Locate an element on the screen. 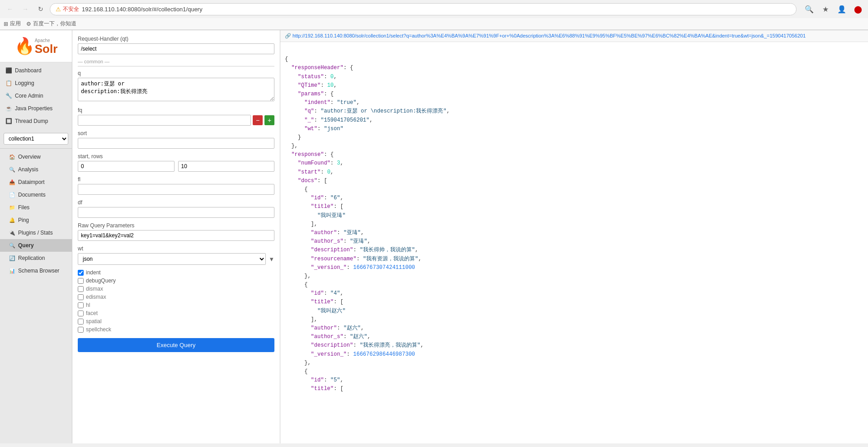  sidebar-nav-top: Dashboard Logging Core Admin Java Proper… is located at coordinates (36, 96).